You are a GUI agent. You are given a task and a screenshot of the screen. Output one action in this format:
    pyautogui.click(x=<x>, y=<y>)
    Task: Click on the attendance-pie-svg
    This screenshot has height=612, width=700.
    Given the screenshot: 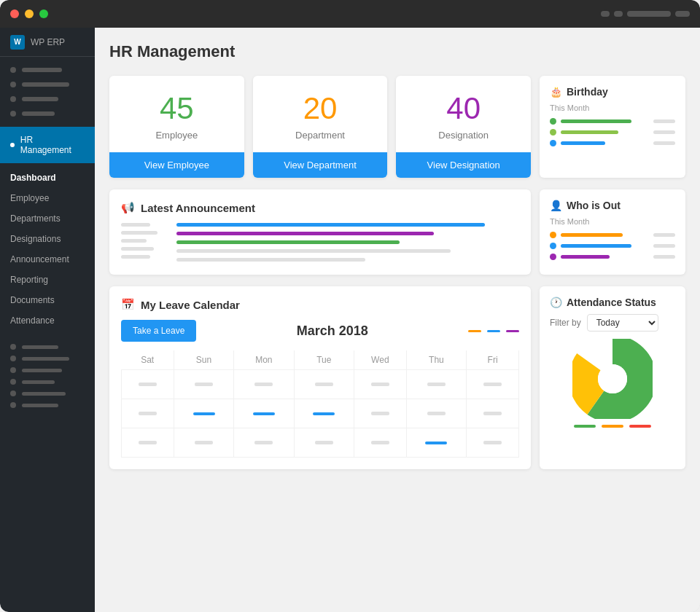 What is the action you would take?
    pyautogui.click(x=612, y=379)
    